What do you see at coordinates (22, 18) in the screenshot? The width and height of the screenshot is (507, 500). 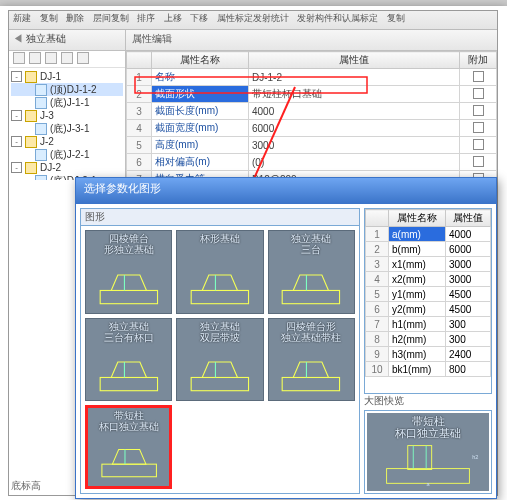 I see `tb-new: 新建` at bounding box center [22, 18].